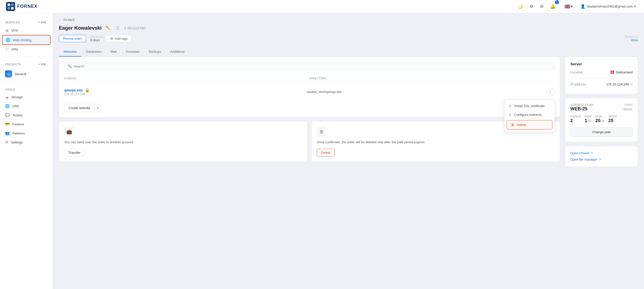 This screenshot has width=644, height=289. What do you see at coordinates (510, 106) in the screenshot?
I see `gear-icon: ⚙` at bounding box center [510, 106].